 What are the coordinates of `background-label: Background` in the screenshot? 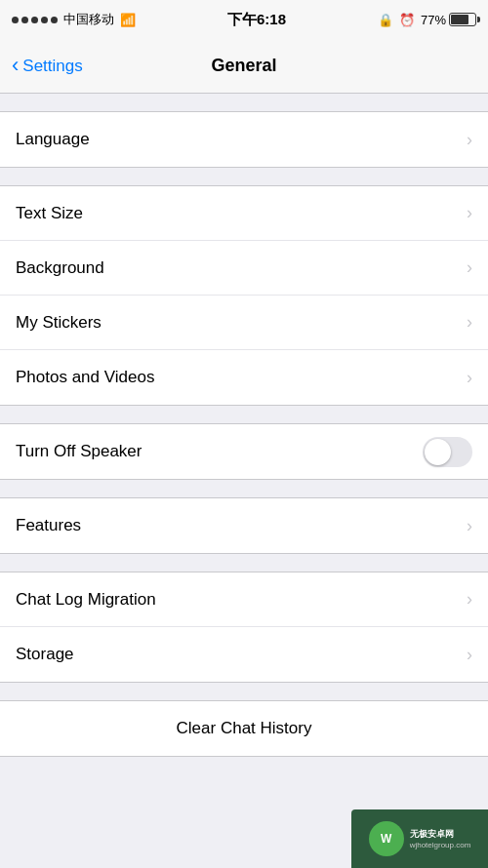 It's located at (61, 268).